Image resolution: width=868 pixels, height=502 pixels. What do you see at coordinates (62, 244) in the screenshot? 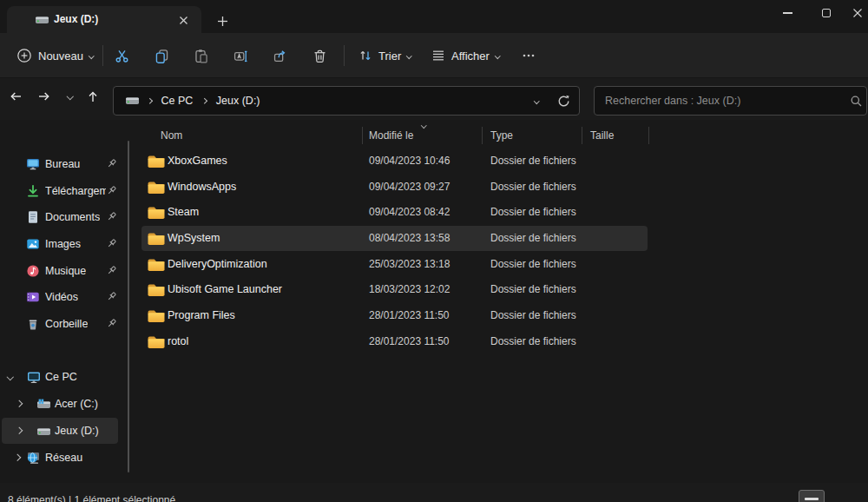
I see `sidebar-item-label: Images` at bounding box center [62, 244].